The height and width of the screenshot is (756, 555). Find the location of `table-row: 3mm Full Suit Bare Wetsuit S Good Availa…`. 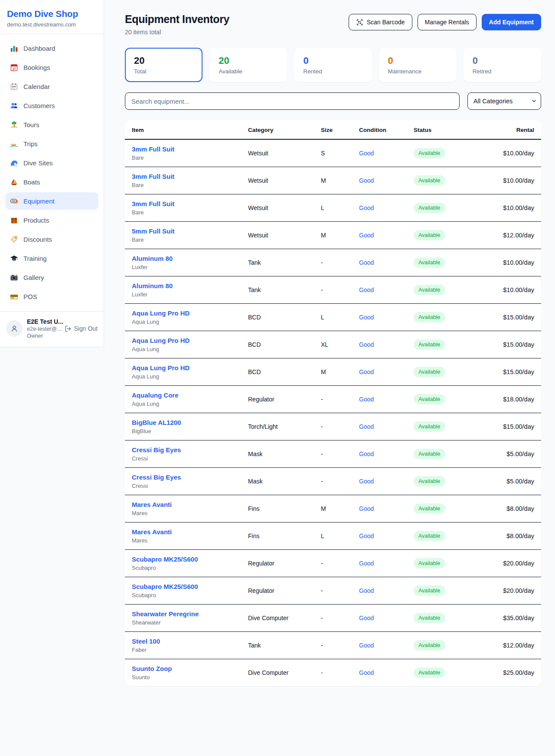

table-row: 3mm Full Suit Bare Wetsuit S Good Availa… is located at coordinates (333, 153).